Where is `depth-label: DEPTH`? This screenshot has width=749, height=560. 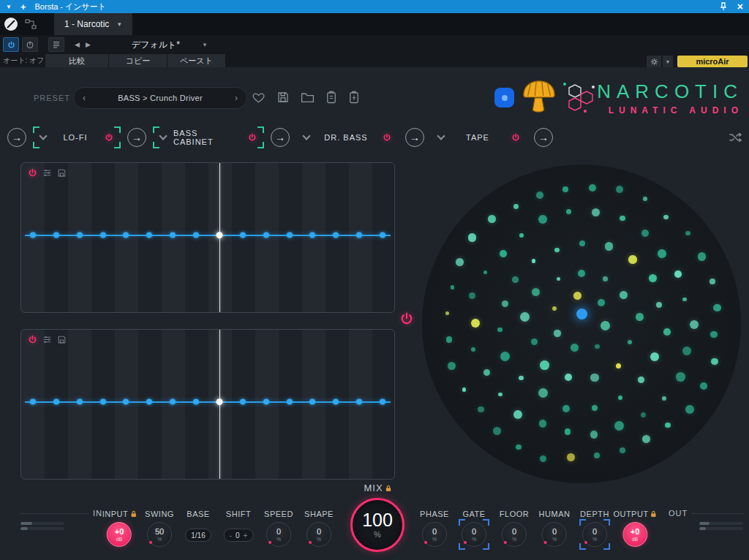 depth-label: DEPTH is located at coordinates (595, 514).